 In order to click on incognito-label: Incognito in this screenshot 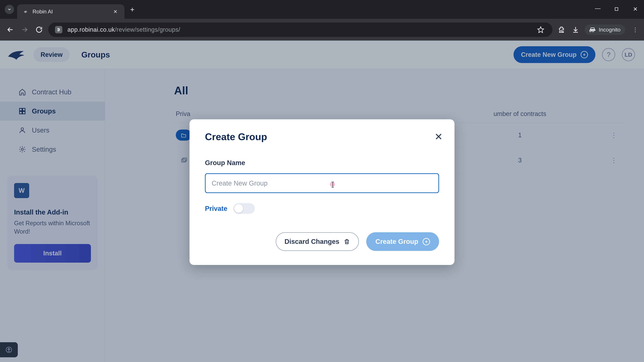, I will do `click(610, 30)`.